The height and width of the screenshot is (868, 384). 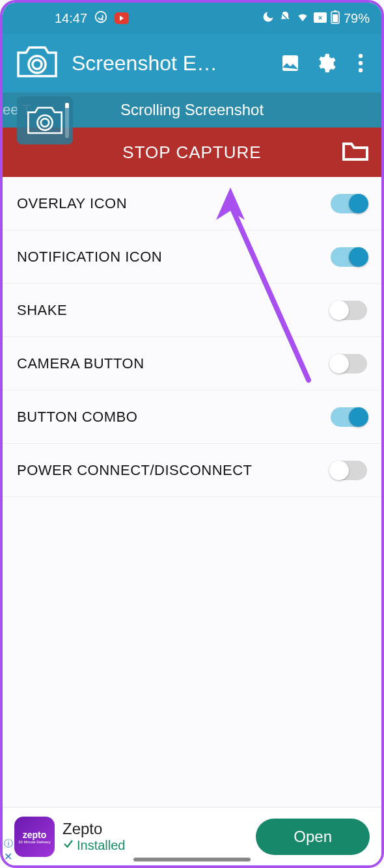 I want to click on status-bar: 14:47 × 79%, so click(x=192, y=18).